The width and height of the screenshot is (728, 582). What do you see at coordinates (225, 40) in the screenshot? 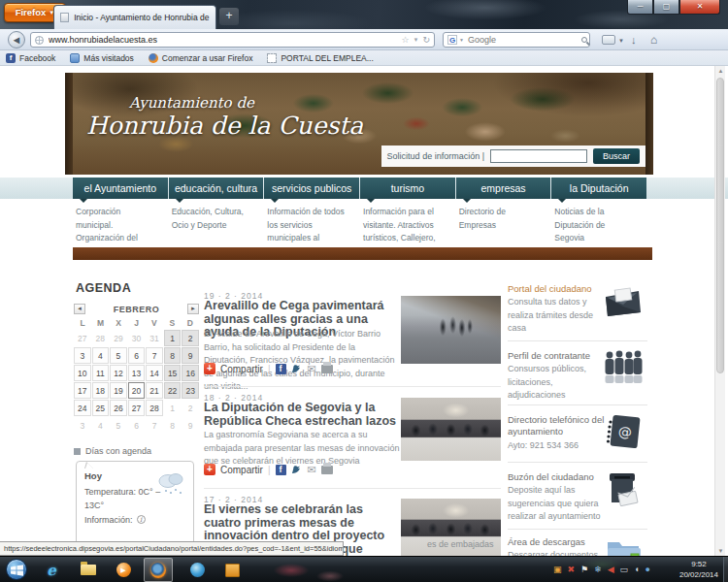
I see `url-input` at bounding box center [225, 40].